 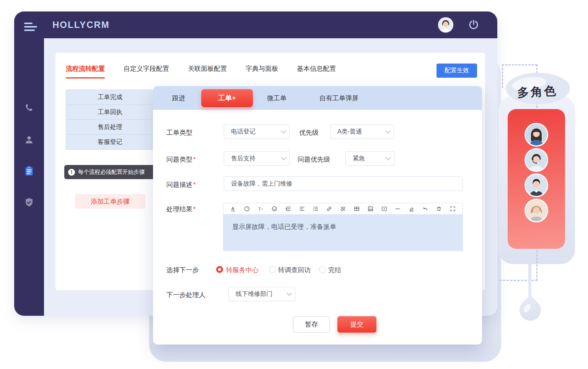 I want to click on dashed-guide-top, so click(x=520, y=65).